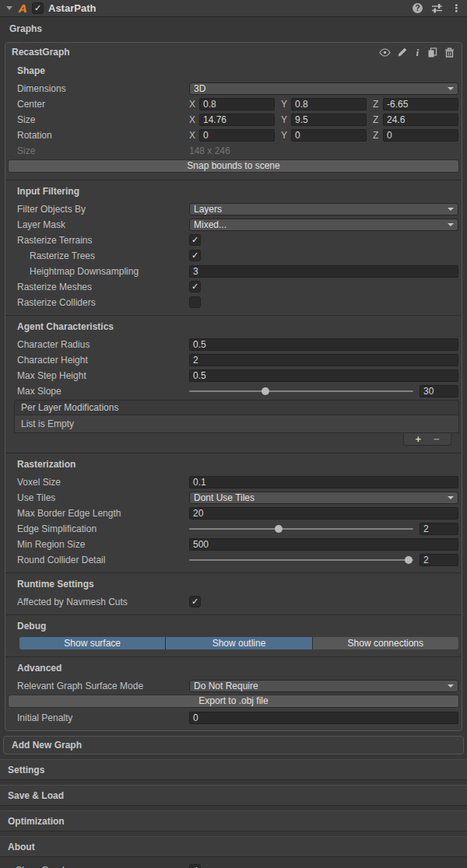  What do you see at coordinates (417, 8) in the screenshot?
I see `help-icon: ?` at bounding box center [417, 8].